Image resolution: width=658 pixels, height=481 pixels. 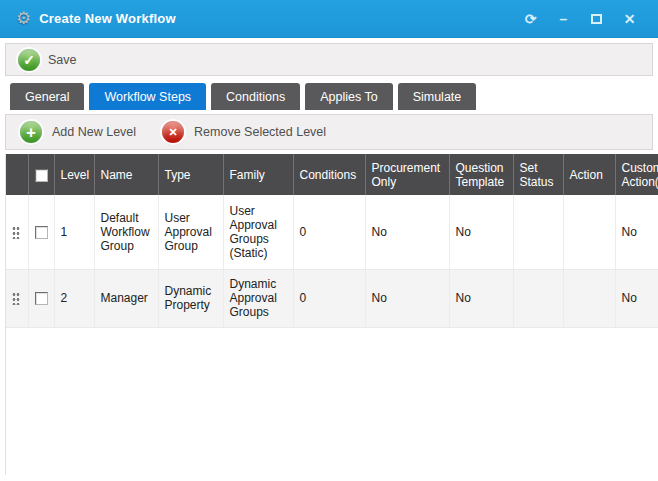 What do you see at coordinates (74, 174) in the screenshot?
I see `col-header-level: Level` at bounding box center [74, 174].